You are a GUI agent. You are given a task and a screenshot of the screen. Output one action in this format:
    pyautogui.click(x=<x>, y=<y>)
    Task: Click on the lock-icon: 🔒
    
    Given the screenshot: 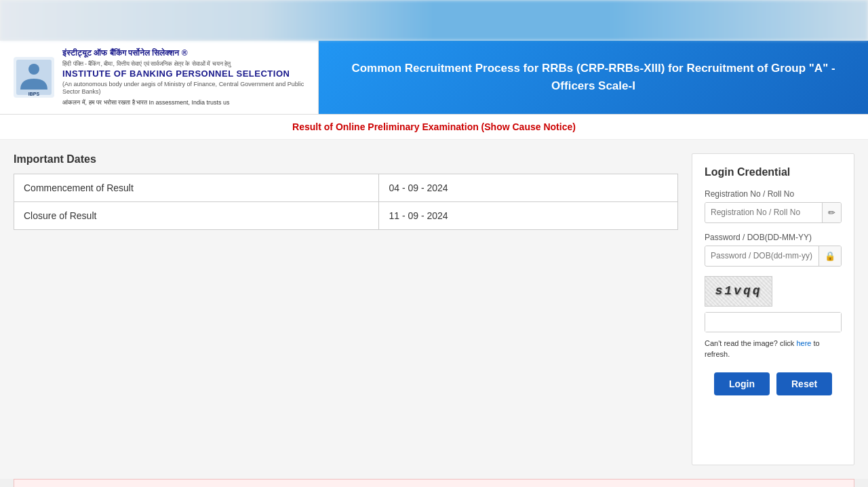 What is the action you would take?
    pyautogui.click(x=830, y=256)
    